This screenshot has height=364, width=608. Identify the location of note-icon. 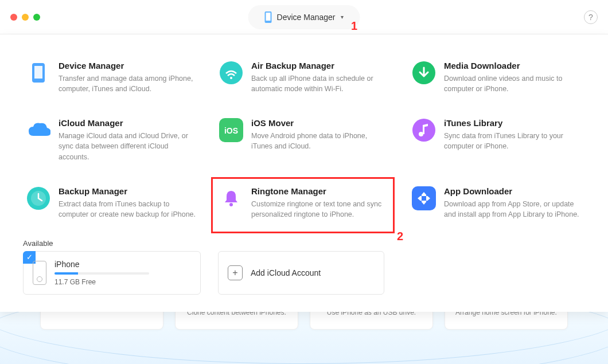
(424, 130).